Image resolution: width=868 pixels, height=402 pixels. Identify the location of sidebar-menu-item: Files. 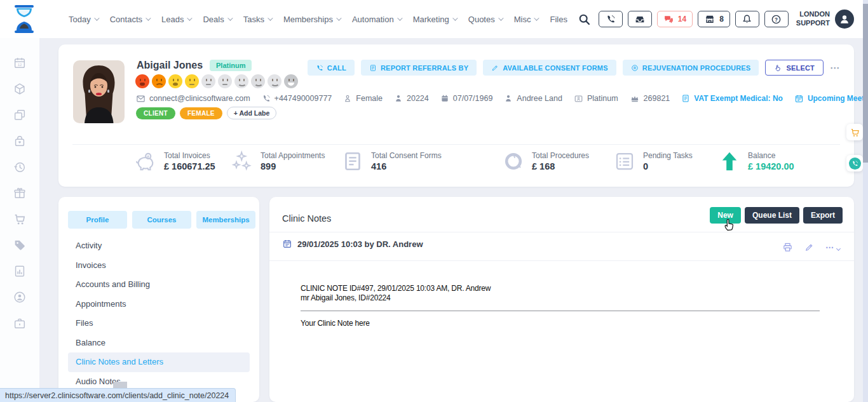
(159, 324).